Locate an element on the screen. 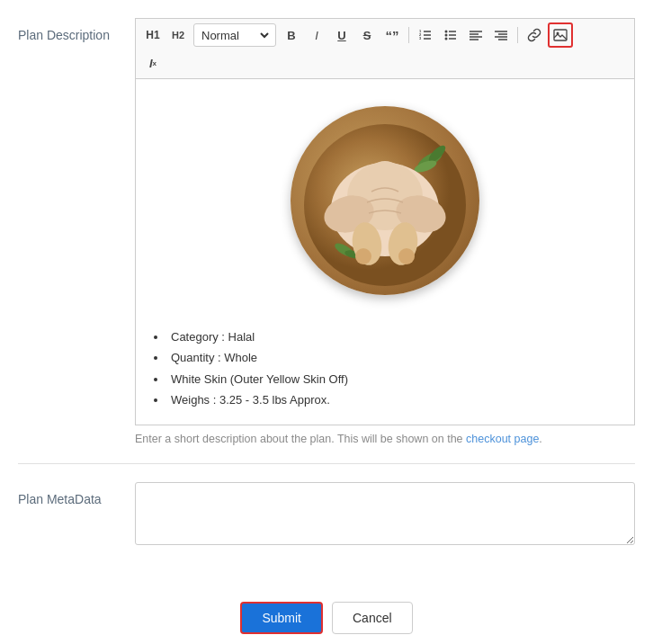 Image resolution: width=653 pixels, height=644 pixels. list-item: Quantity : Whole is located at coordinates (394, 358).